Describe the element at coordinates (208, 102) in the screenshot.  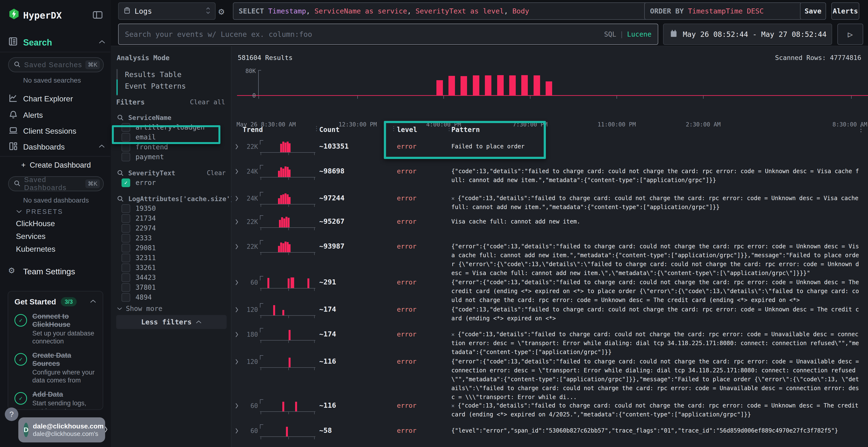
I see `clear-all-button: Clear all` at that location.